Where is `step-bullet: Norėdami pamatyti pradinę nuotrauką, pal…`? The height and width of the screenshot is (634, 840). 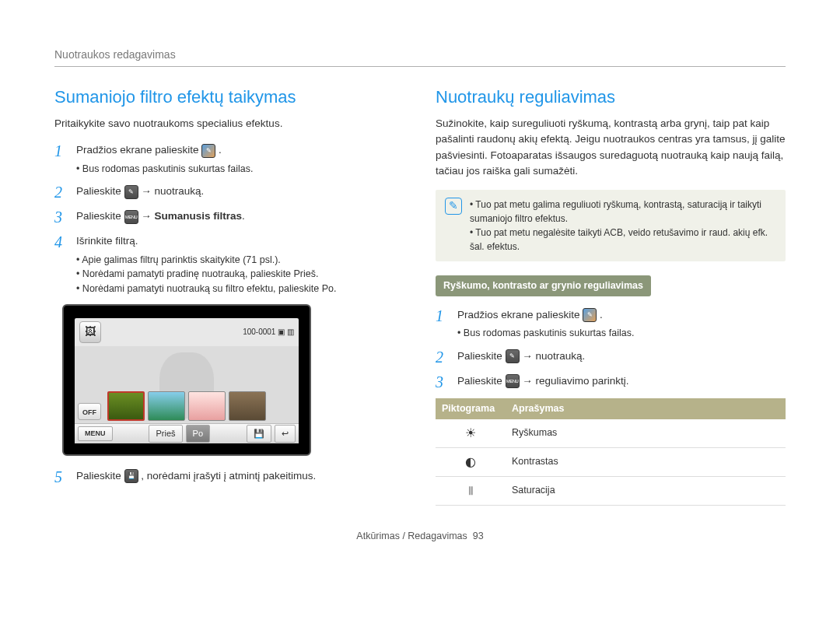 step-bullet: Norėdami pamatyti pradinę nuotrauką, pal… is located at coordinates (240, 274).